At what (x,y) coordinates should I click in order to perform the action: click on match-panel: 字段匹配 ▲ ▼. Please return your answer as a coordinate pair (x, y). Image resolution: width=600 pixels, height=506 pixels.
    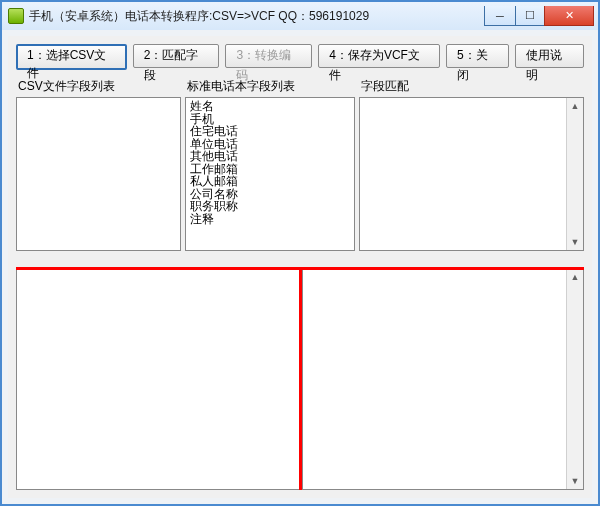
    Looking at the image, I should click on (472, 164).